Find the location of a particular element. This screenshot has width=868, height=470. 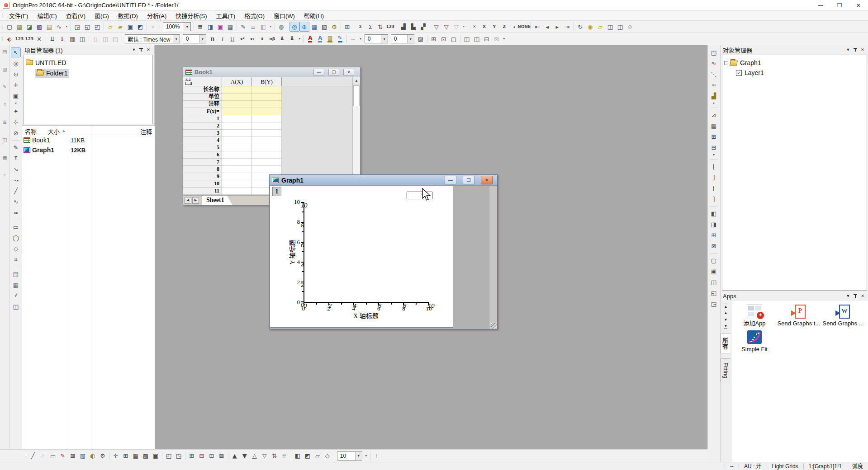

last-window-icon: ⇥ is located at coordinates (567, 27).